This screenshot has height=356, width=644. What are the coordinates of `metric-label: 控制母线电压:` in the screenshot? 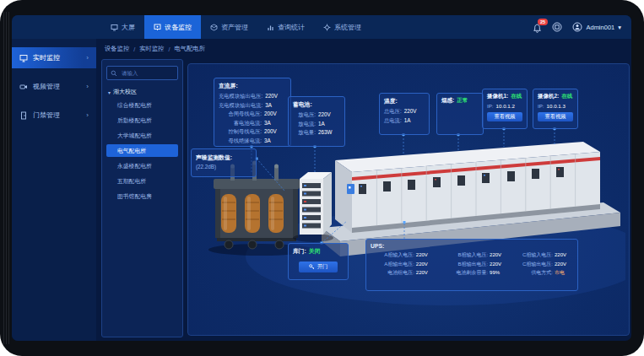 It's located at (240, 132).